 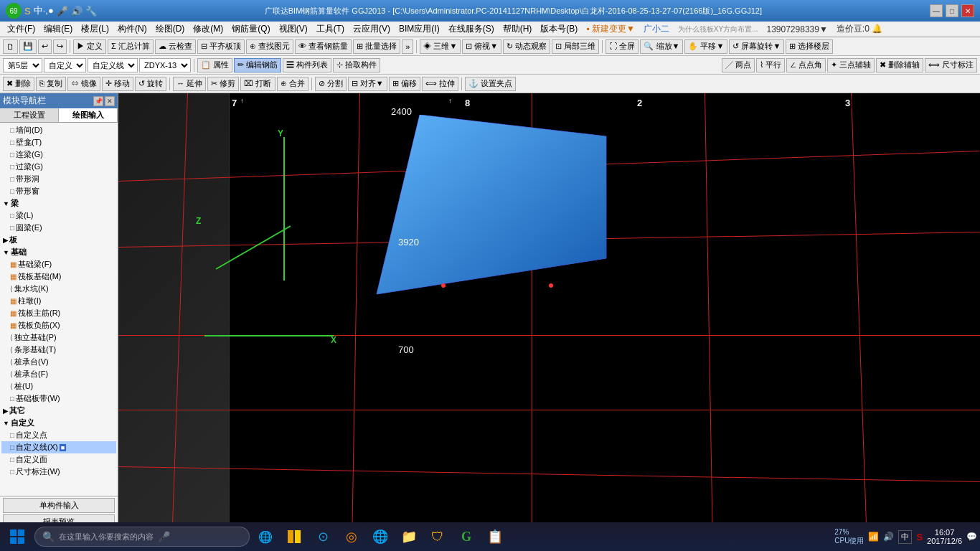 What do you see at coordinates (331, 84) in the screenshot?
I see `tb-split: ⊘ 分割` at bounding box center [331, 84].